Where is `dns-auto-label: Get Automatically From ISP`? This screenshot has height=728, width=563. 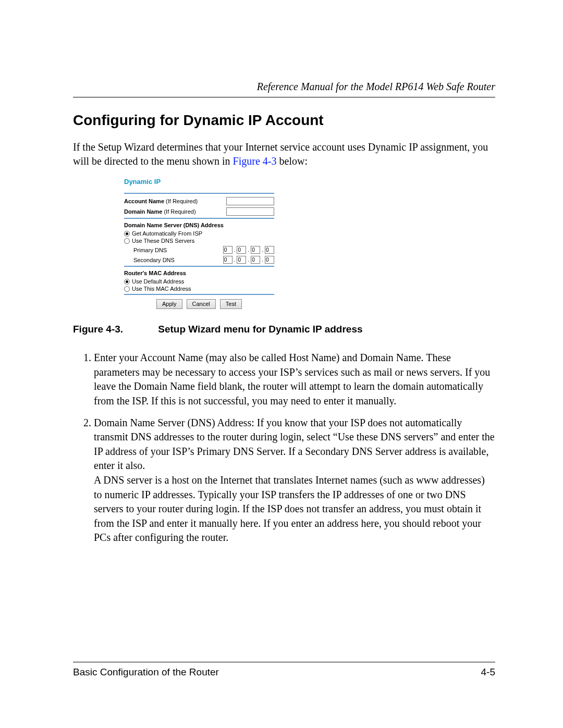
dns-auto-label: Get Automatically From ISP is located at coordinates (167, 233).